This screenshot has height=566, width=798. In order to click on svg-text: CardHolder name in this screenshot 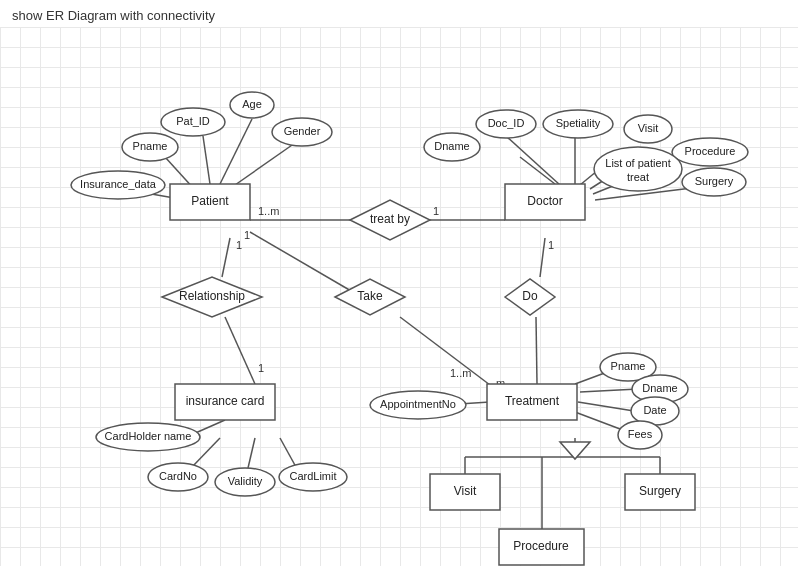, I will do `click(148, 436)`.